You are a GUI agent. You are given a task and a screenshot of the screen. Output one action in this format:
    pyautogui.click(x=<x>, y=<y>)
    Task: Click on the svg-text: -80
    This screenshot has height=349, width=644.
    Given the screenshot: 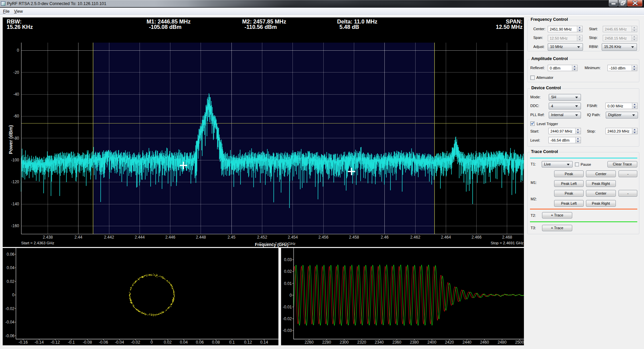 What is the action you would take?
    pyautogui.click(x=16, y=138)
    